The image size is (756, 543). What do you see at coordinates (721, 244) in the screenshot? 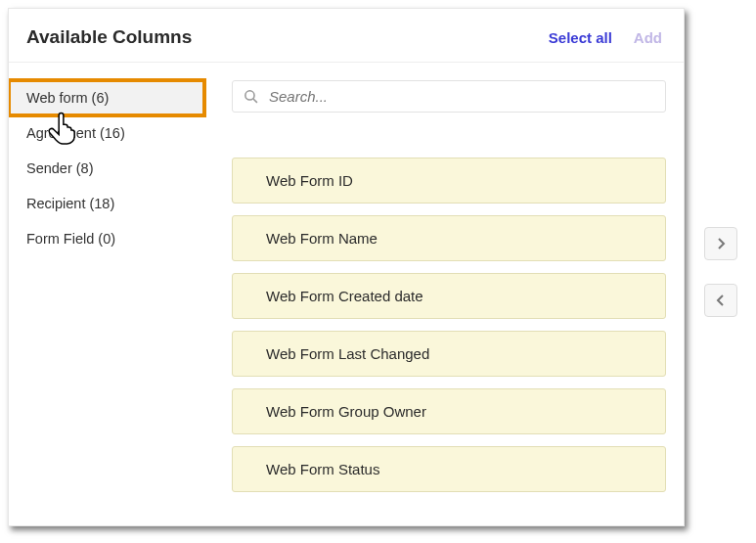
I see `move-right-button` at bounding box center [721, 244].